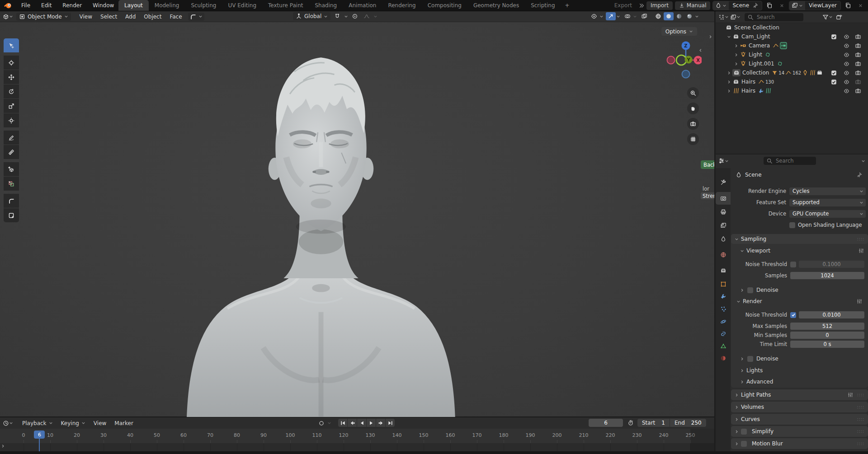 The height and width of the screenshot is (454, 868). I want to click on outliner-search-input, so click(778, 17).